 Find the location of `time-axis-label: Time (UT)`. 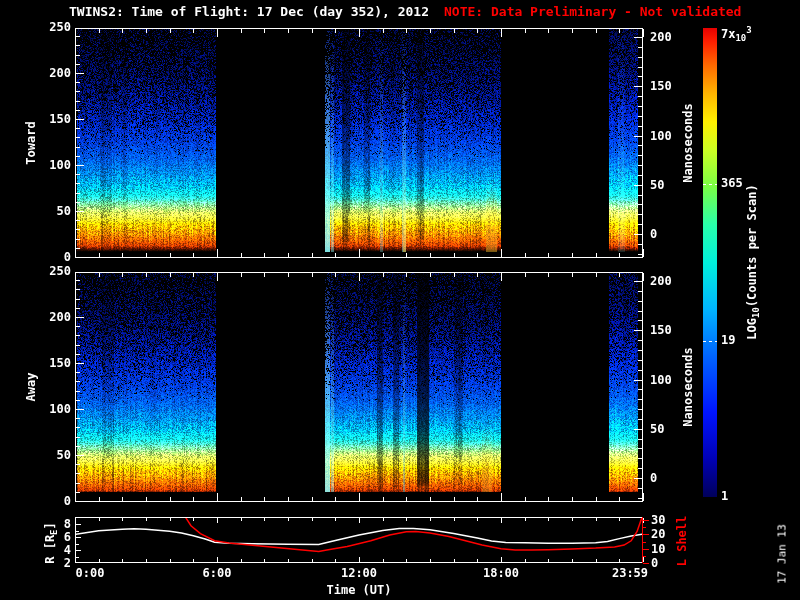

time-axis-label: Time (UT) is located at coordinates (359, 590).